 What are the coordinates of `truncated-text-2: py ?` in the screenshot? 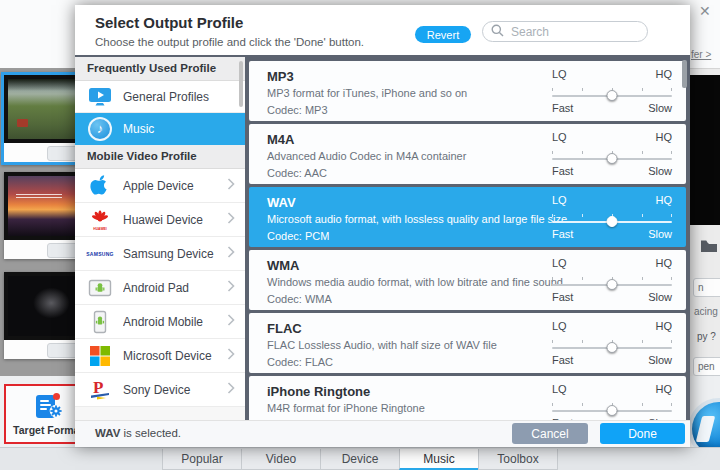 It's located at (706, 336).